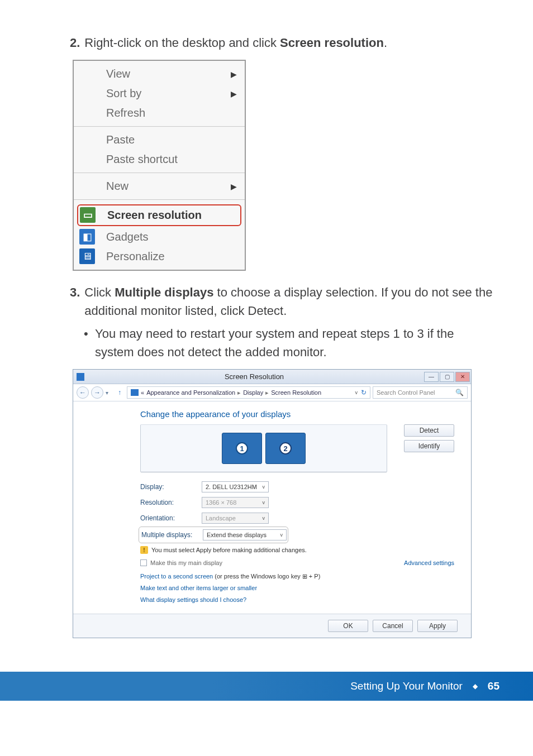  I want to click on maximize-button: ▢, so click(447, 377).